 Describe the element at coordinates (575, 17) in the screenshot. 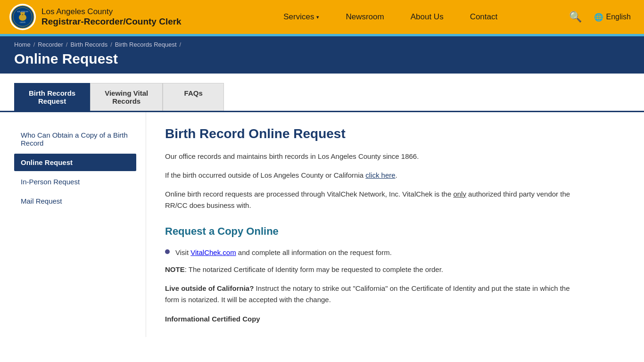

I see `search-icon: 🔍` at that location.